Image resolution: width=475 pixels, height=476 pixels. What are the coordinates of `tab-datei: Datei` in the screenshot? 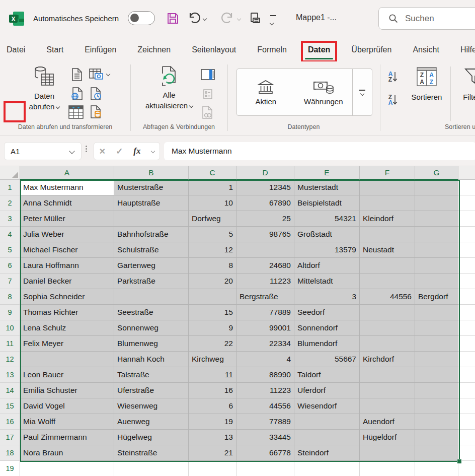 It's located at (18, 49).